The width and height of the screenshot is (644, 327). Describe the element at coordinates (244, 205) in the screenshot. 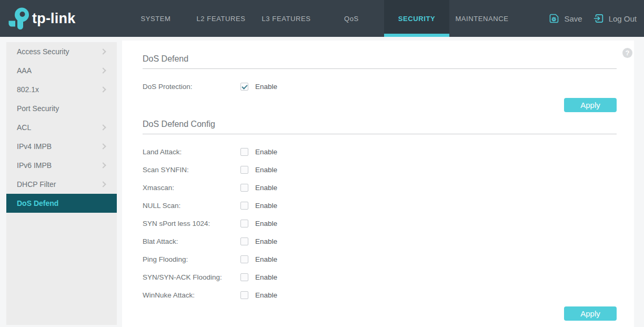

I see `null-scan-checkbox` at that location.